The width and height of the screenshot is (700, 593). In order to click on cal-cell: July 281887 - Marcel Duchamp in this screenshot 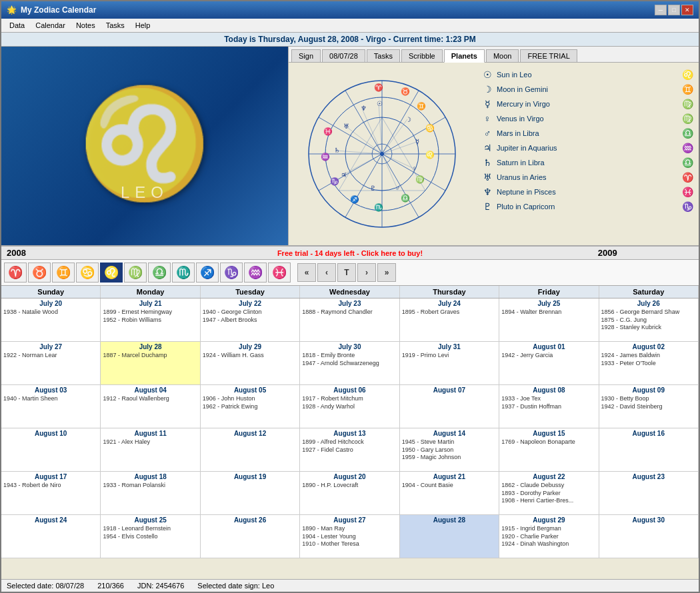, I will do `click(151, 364)`.